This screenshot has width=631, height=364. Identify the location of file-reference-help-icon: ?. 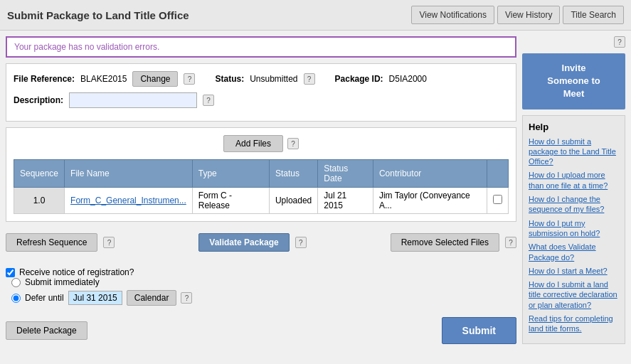
(189, 79).